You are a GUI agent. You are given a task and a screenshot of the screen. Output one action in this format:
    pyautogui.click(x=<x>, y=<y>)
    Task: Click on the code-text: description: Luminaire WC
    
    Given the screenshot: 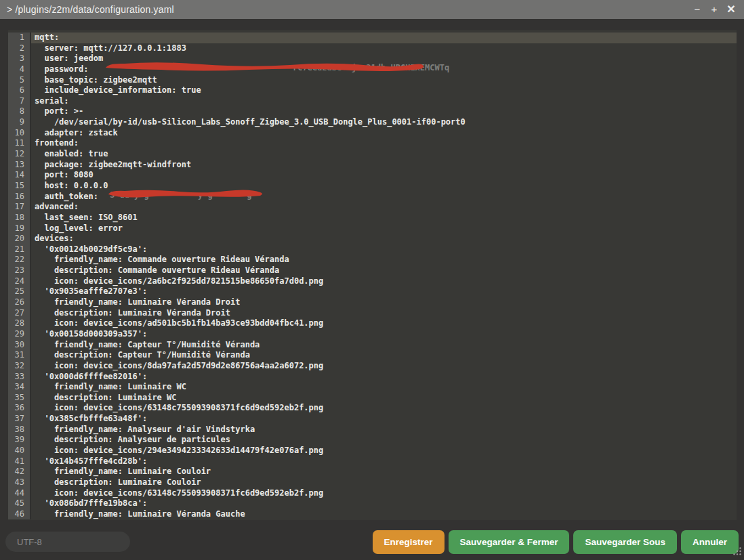 What is the action you would take?
    pyautogui.click(x=384, y=398)
    